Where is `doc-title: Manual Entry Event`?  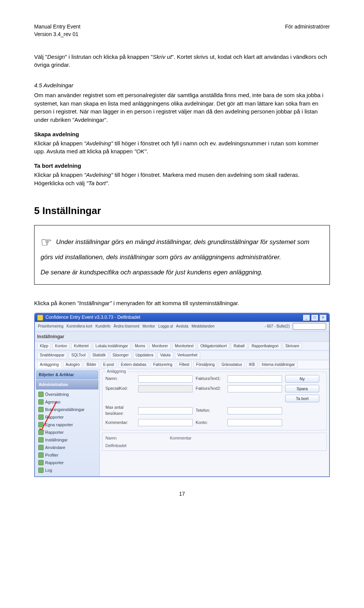
doc-title: Manual Entry Event is located at coordinates (57, 27).